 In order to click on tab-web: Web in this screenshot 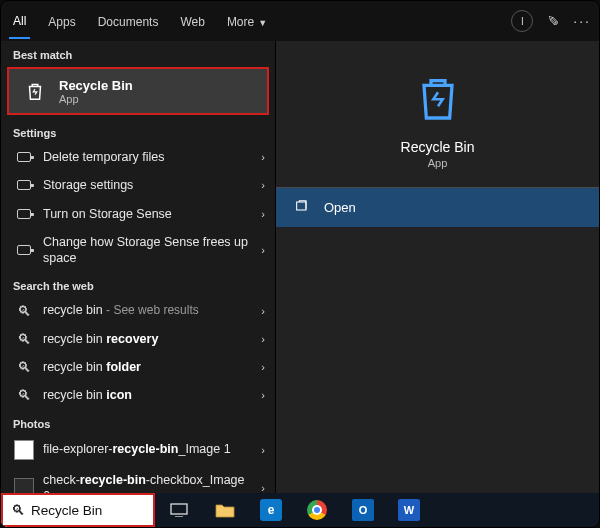, I will do `click(192, 21)`.